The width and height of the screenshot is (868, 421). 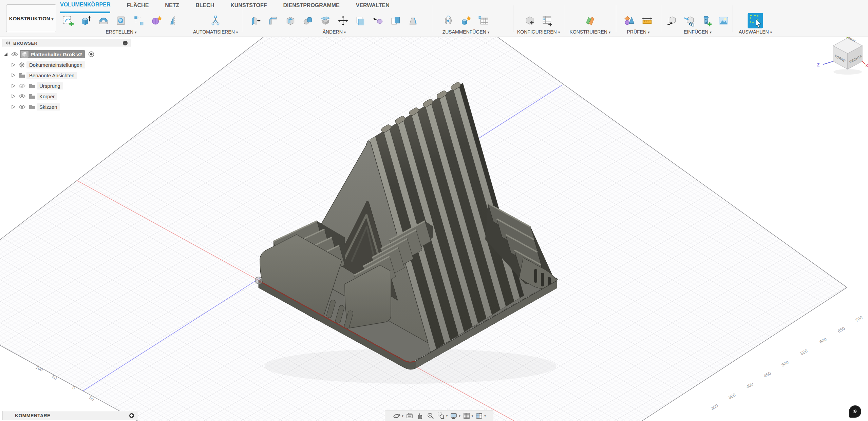 I want to click on draft-icon, so click(x=413, y=21).